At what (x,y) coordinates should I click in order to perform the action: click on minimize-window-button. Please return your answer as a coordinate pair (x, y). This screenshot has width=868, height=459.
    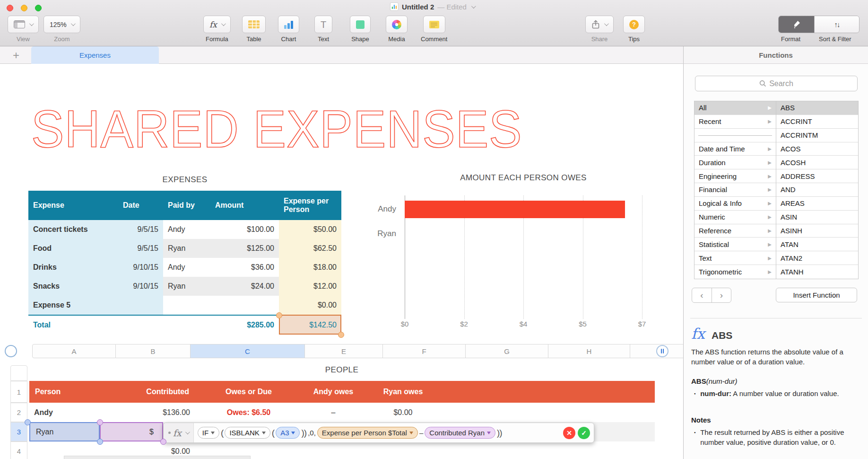
    Looking at the image, I should click on (24, 8).